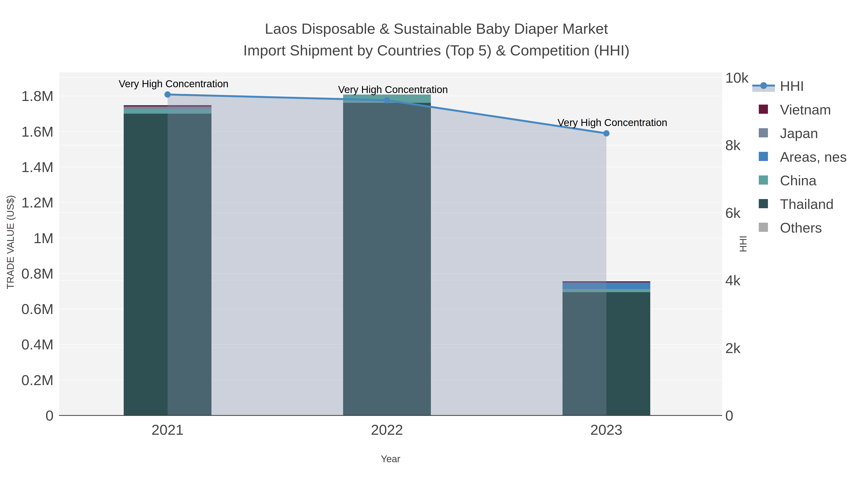 Image resolution: width=868 pixels, height=488 pixels. What do you see at coordinates (764, 203) in the screenshot?
I see `legend-swatch-thailand` at bounding box center [764, 203].